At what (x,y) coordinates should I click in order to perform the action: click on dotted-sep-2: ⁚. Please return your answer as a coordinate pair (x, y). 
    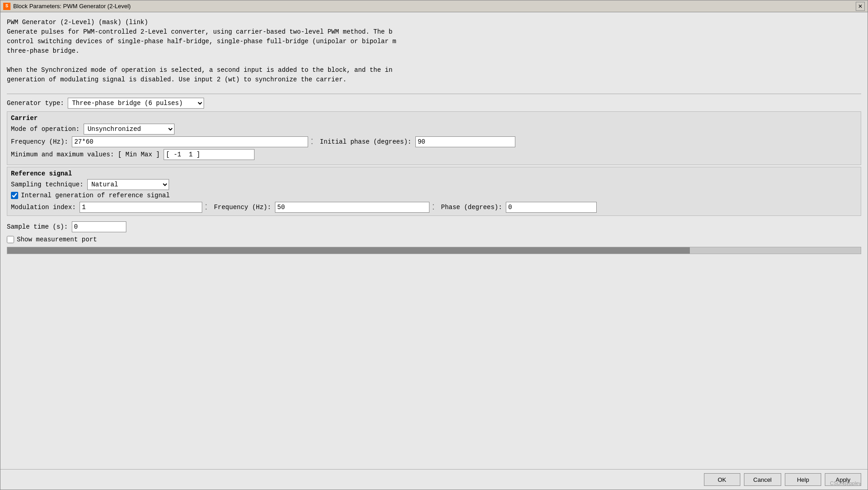
    Looking at the image, I should click on (206, 207).